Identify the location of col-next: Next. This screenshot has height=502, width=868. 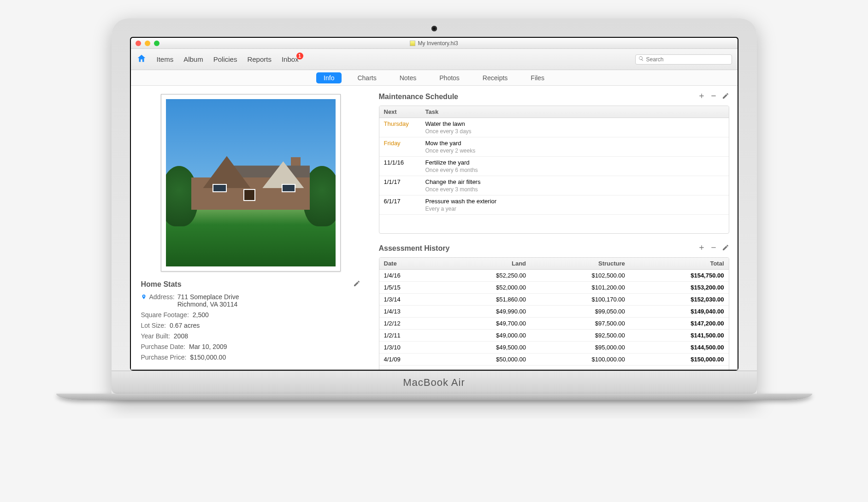
(400, 112).